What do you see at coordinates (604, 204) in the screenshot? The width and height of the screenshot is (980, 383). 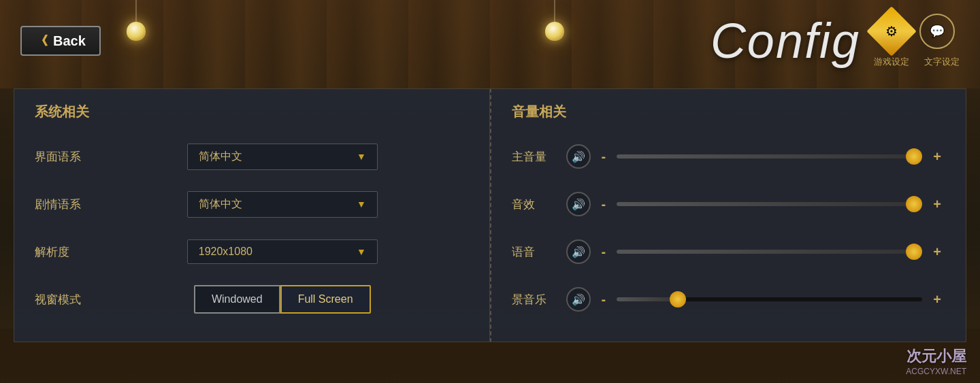 I see `sfx-volume-minus: -` at bounding box center [604, 204].